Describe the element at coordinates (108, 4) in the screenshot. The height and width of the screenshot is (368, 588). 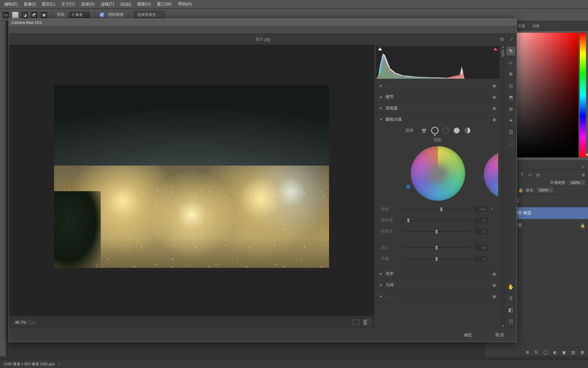
I see `menu-filter: 滤镜(T)` at that location.